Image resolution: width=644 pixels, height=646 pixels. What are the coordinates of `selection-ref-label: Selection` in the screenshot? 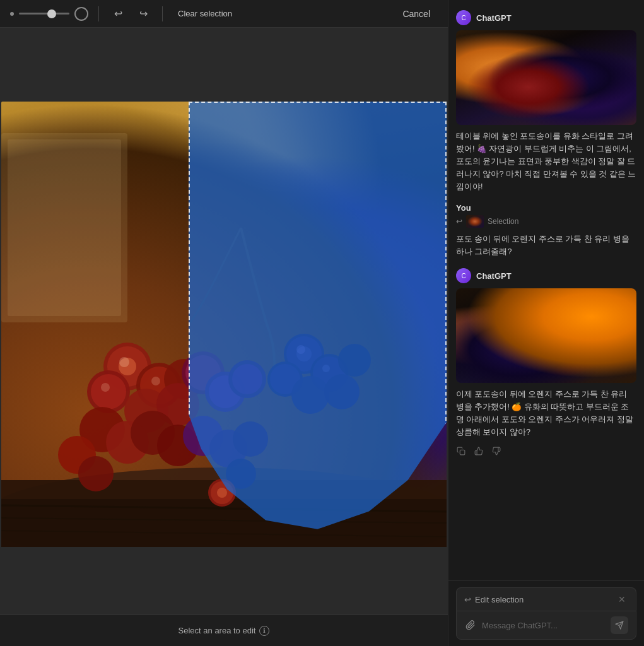 It's located at (503, 221).